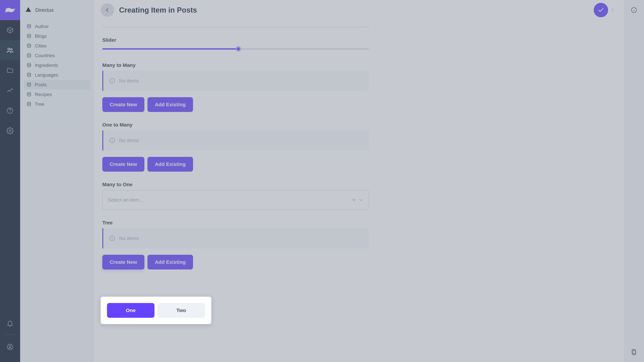  What do you see at coordinates (236, 223) in the screenshot?
I see `field-label: Tree` at bounding box center [236, 223].